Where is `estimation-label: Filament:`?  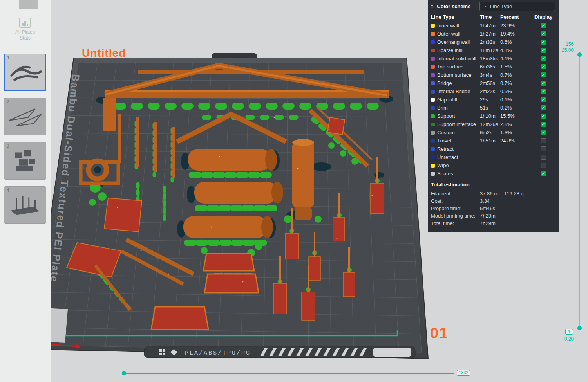 estimation-label: Filament: is located at coordinates (455, 193).